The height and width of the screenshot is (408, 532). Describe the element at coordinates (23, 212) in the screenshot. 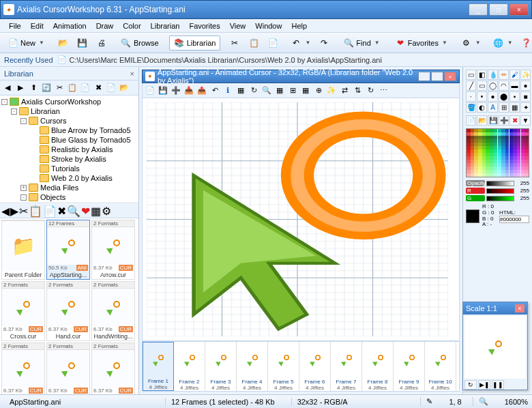

I see `thumb-cut-button: ✂` at that location.